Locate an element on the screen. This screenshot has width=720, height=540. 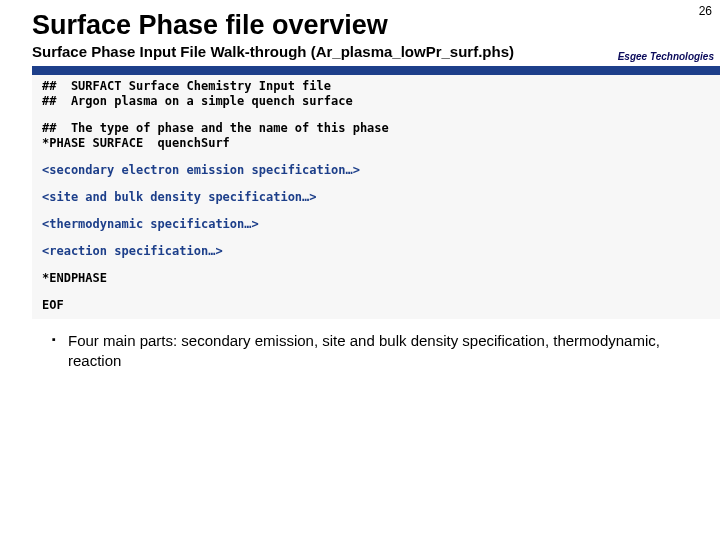
brand-label: Esgee Technologies is located at coordinates (666, 56).